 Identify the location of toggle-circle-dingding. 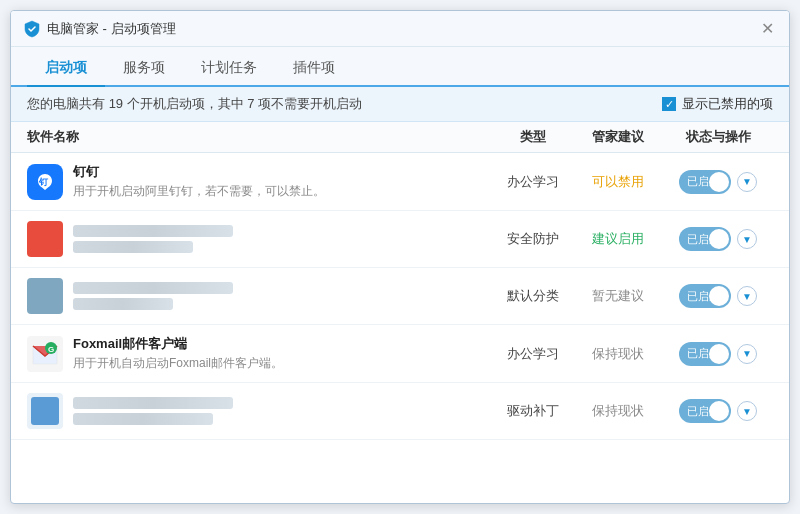
(719, 182).